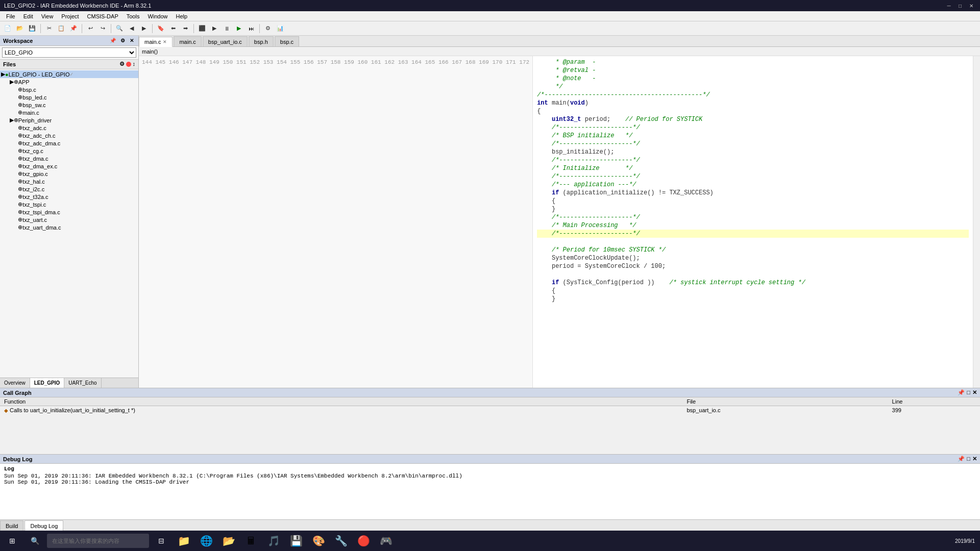  I want to click on tree-item-txz_t32a_c: ⊕ txz_t32a.c, so click(69, 197).